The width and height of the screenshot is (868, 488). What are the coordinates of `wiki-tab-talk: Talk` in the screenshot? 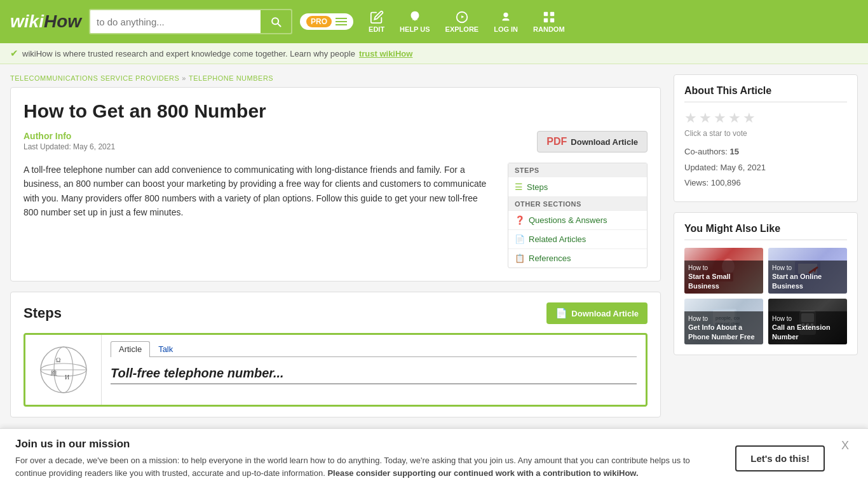 It's located at (165, 349).